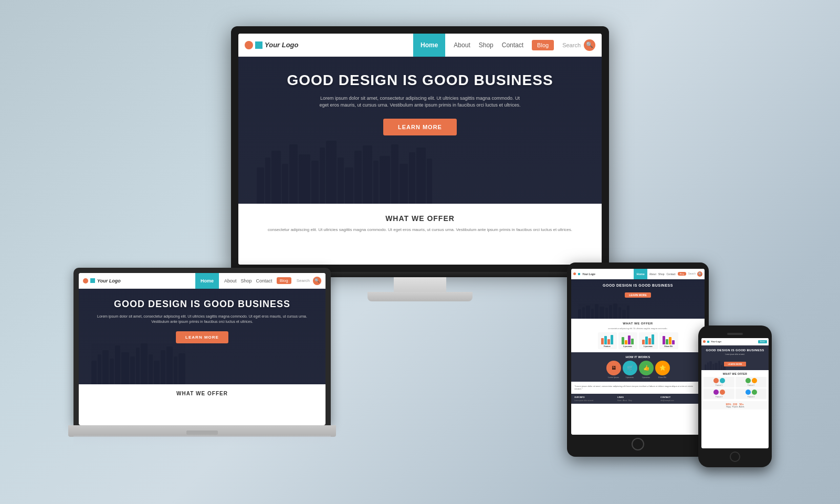 This screenshot has width=840, height=504. Describe the element at coordinates (630, 368) in the screenshot. I see `hiw-icon-cart: 🛒` at that location.